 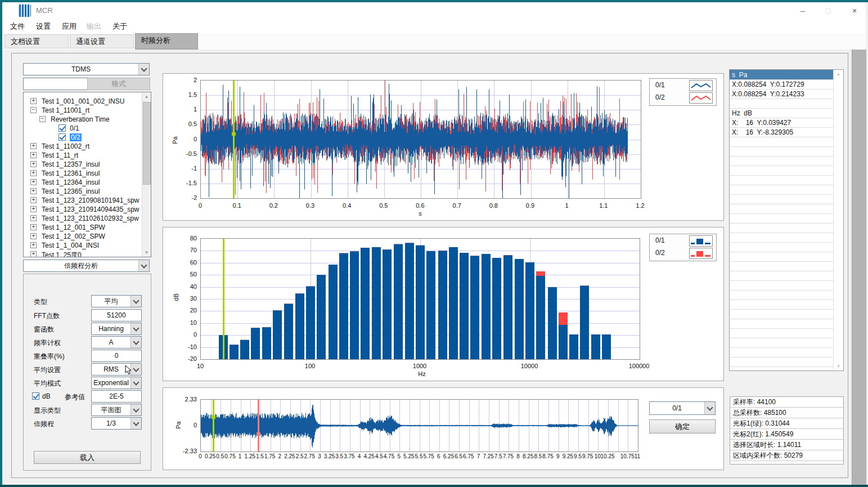 I want to click on tree-item: +Test 1_12_001_SPW, so click(x=83, y=227).